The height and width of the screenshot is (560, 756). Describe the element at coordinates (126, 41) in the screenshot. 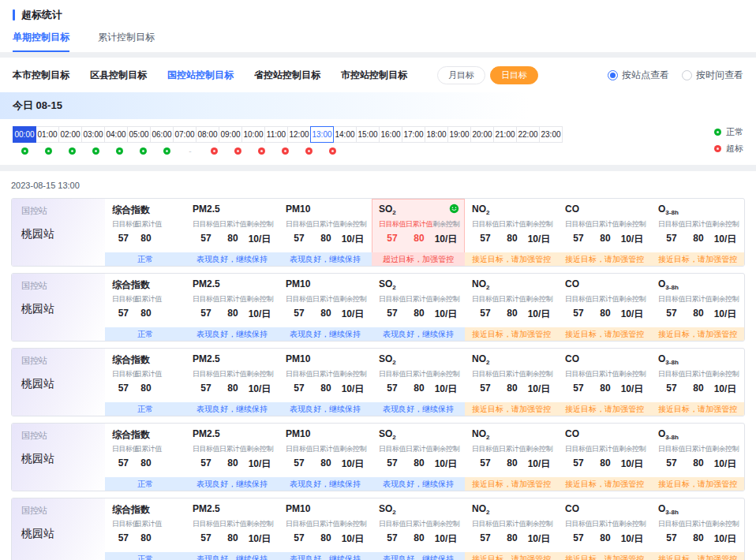

I see `main-tab-inactive: 累计控制目标` at that location.